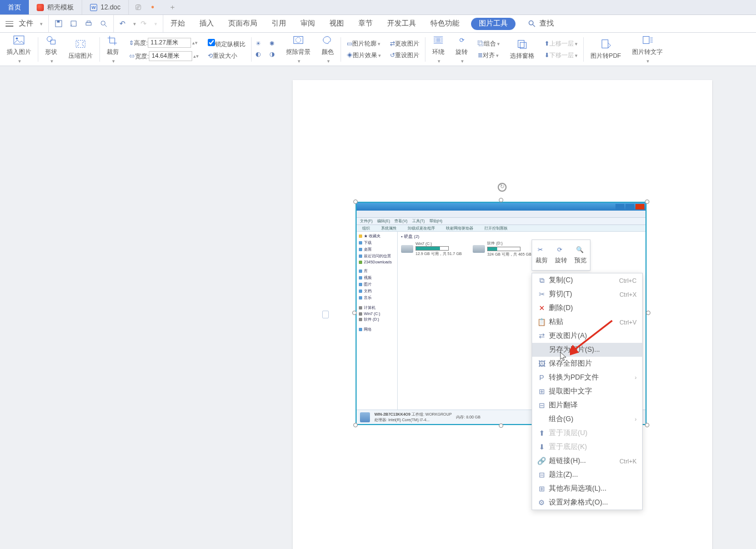 Image resolution: width=756 pixels, height=549 pixels. What do you see at coordinates (541, 23) in the screenshot?
I see `menu-find: 查找` at bounding box center [541, 23].